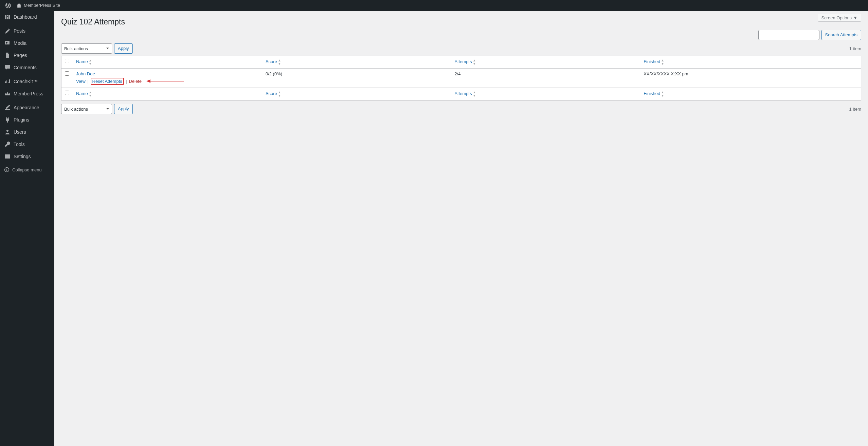 Image resolution: width=868 pixels, height=446 pixels. What do you see at coordinates (167, 81) in the screenshot?
I see `row-actions: View | Reset Attempts | Delete` at bounding box center [167, 81].